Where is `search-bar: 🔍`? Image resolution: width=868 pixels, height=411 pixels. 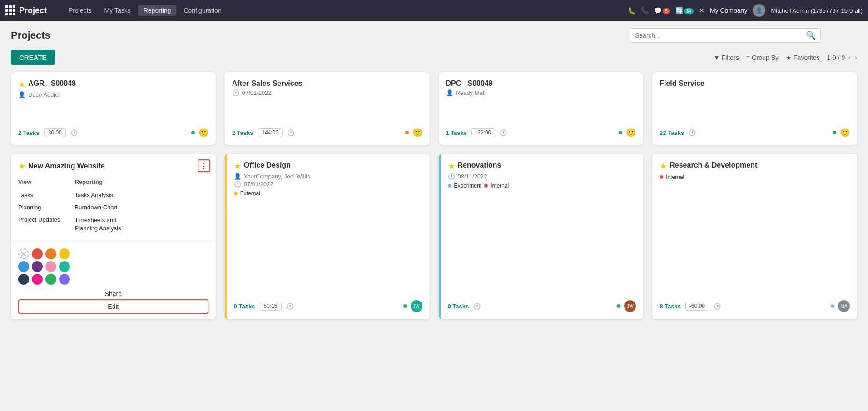
search-bar: 🔍 is located at coordinates (725, 35).